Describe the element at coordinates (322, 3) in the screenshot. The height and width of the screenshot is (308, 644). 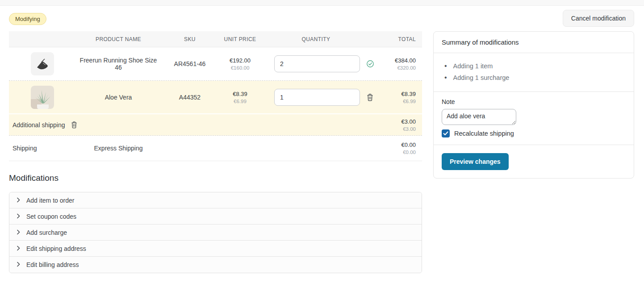
I see `top-bar` at that location.